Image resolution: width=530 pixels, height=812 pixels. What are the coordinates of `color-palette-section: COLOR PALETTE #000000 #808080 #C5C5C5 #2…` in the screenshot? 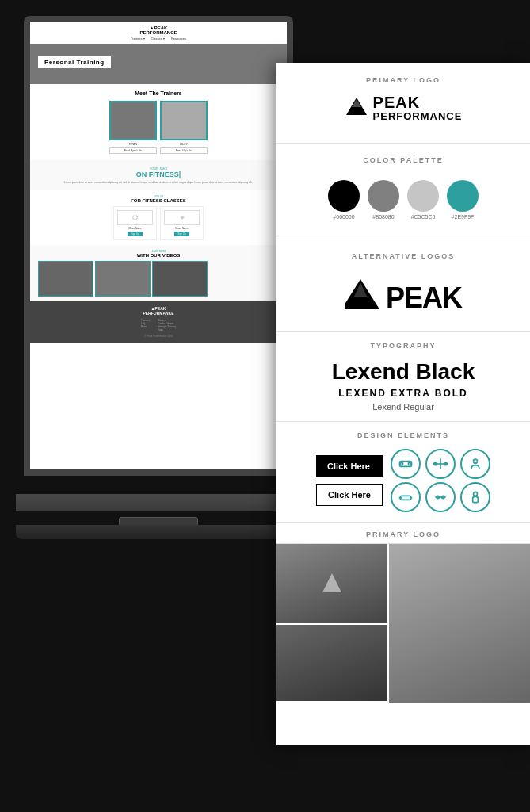 It's located at (403, 192).